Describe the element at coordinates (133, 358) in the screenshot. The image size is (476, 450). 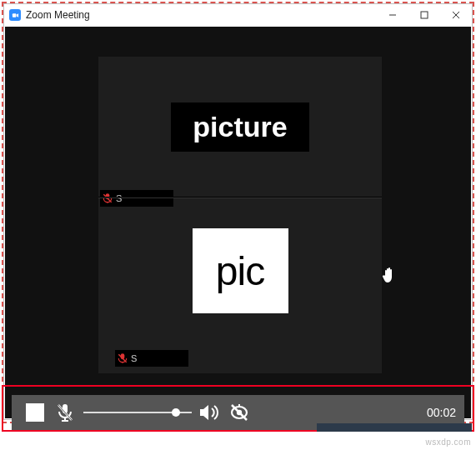
I see `participant-name-2: S` at that location.